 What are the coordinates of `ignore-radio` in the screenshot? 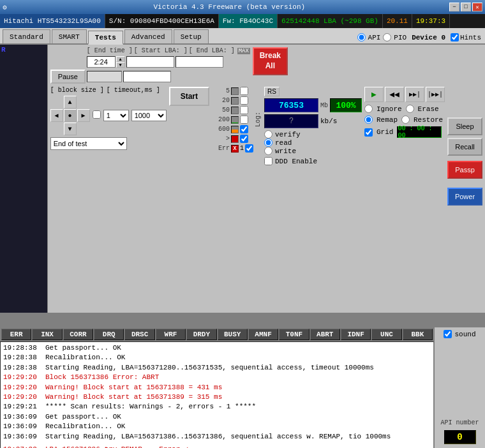 It's located at (369, 108).